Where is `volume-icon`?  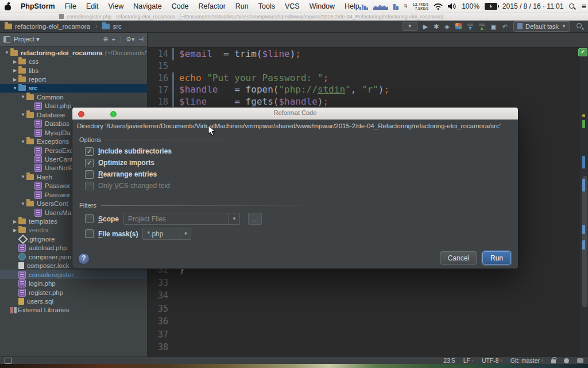
volume-icon is located at coordinates (452, 6).